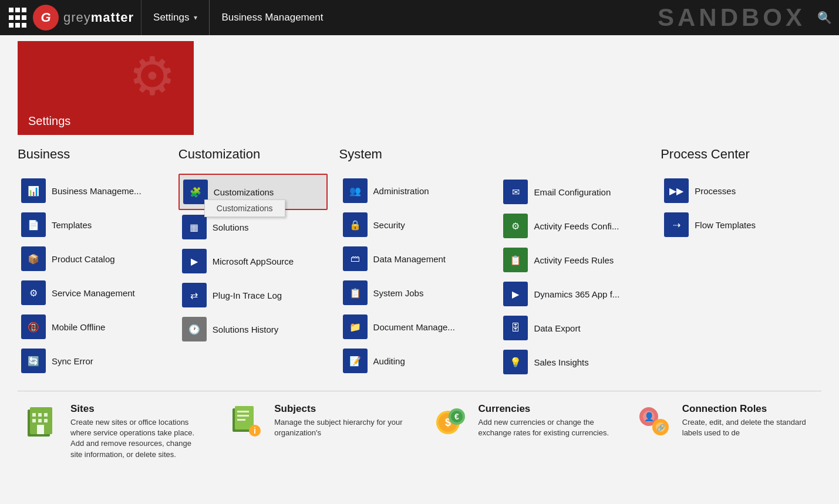 Image resolution: width=839 pixels, height=504 pixels. What do you see at coordinates (654, 422) in the screenshot?
I see `tile-icon-connection-roles: 👤 🔗` at bounding box center [654, 422].